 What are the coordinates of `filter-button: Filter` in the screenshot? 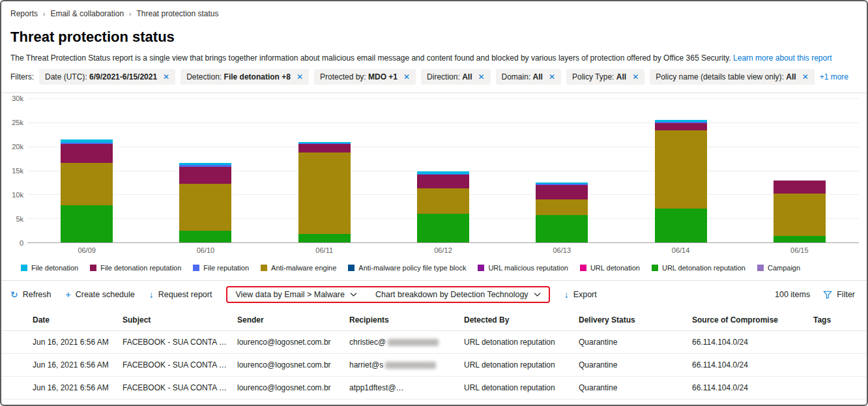 It's located at (839, 295).